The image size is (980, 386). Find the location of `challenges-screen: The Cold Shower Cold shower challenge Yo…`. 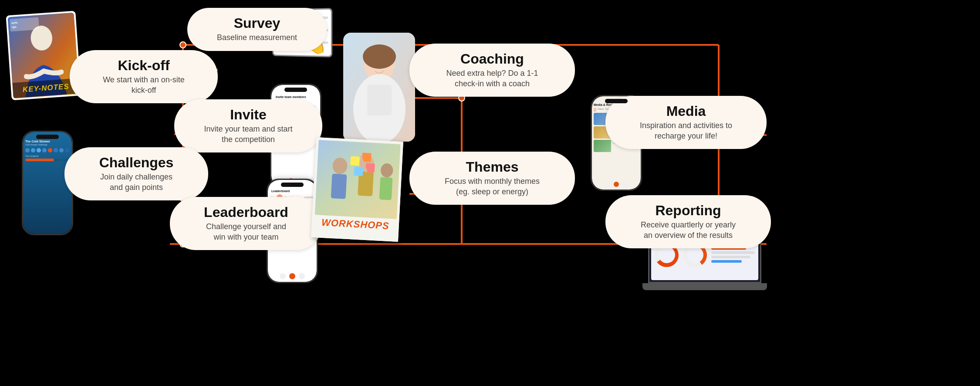

challenges-screen: The Cold Shower Cold shower challenge Yo… is located at coordinates (47, 183).